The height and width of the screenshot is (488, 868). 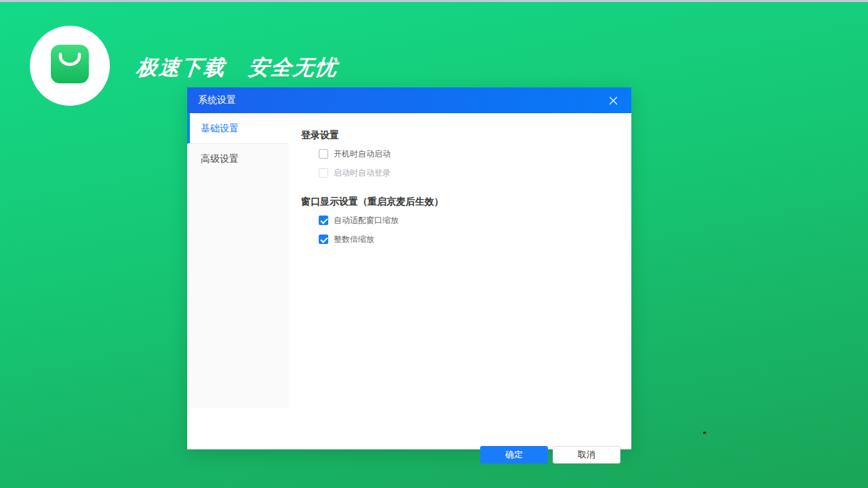 What do you see at coordinates (467, 135) in the screenshot?
I see `section-heading-login: 登录设置` at bounding box center [467, 135].